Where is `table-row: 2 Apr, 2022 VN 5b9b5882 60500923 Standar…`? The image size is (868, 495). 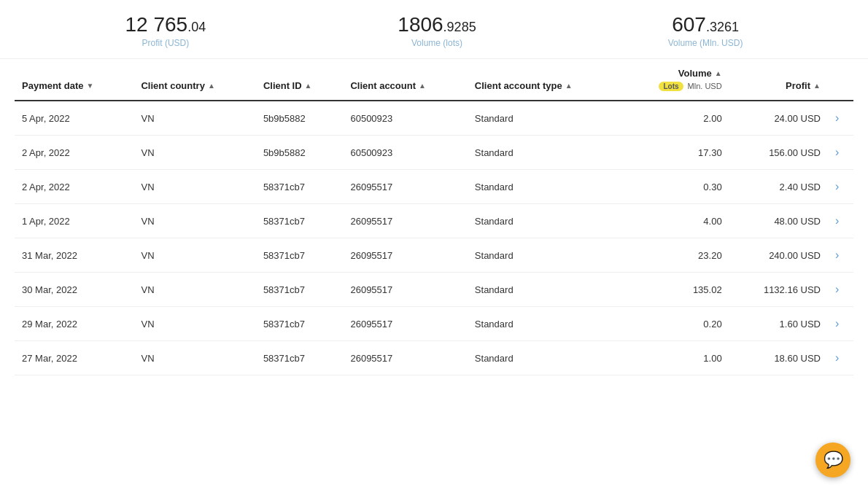 table-row: 2 Apr, 2022 VN 5b9b5882 60500923 Standar… is located at coordinates (434, 153).